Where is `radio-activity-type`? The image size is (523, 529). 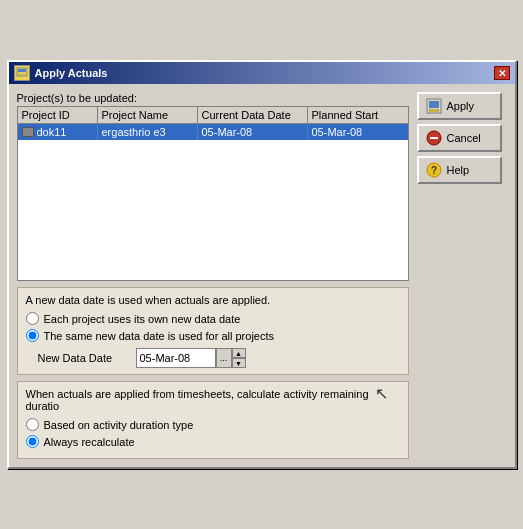
radio-activity-type is located at coordinates (32, 424).